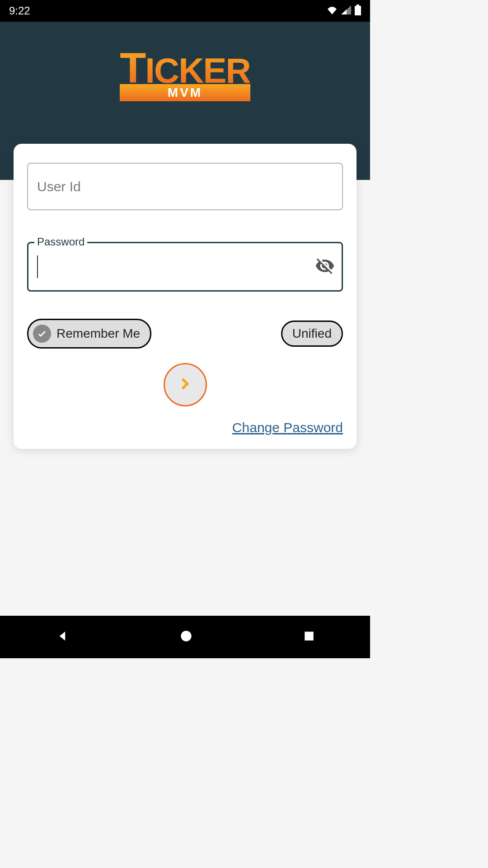 This screenshot has height=868, width=488. What do you see at coordinates (287, 428) in the screenshot?
I see `change-password-link: Change Password` at bounding box center [287, 428].